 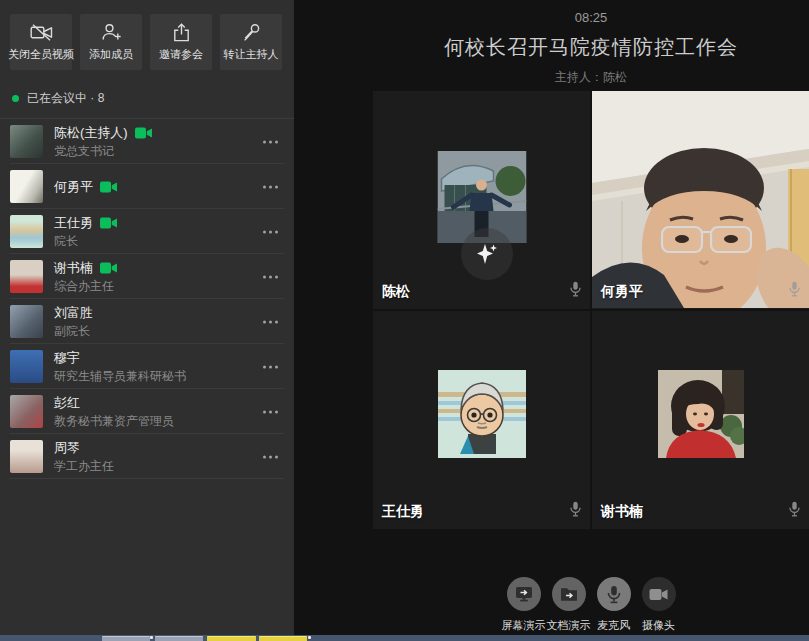 I want to click on participant-name: 穆宇, so click(x=67, y=358).